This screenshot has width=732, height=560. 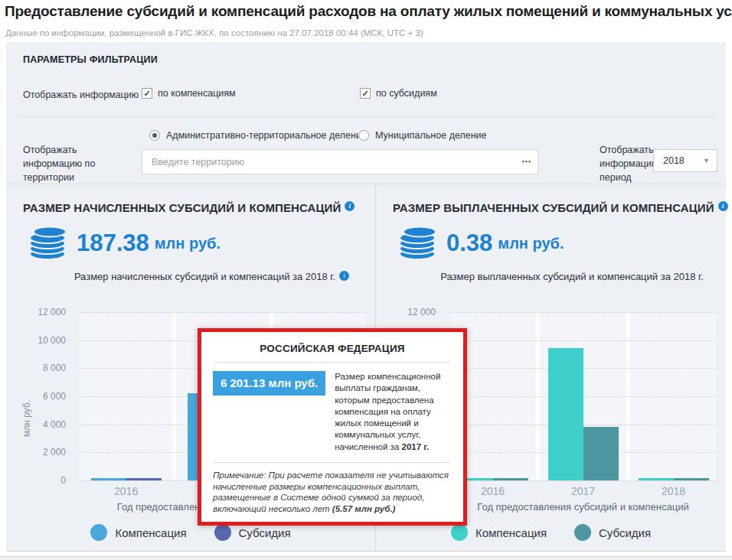 I want to click on filters-header: ПАРАМЕТРЫ ФИЛЬТРАЦИИ, so click(x=90, y=60).